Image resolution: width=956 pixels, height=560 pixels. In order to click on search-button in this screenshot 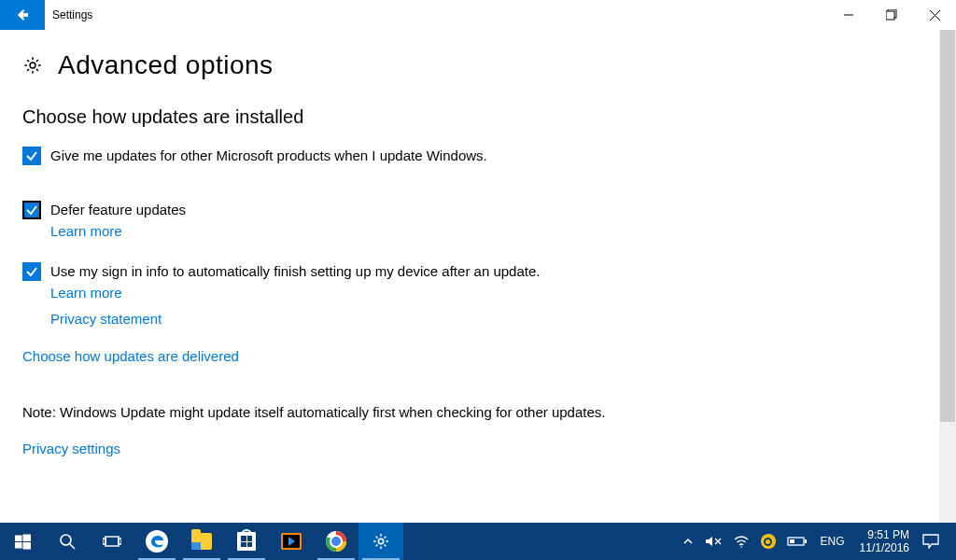, I will do `click(67, 541)`.